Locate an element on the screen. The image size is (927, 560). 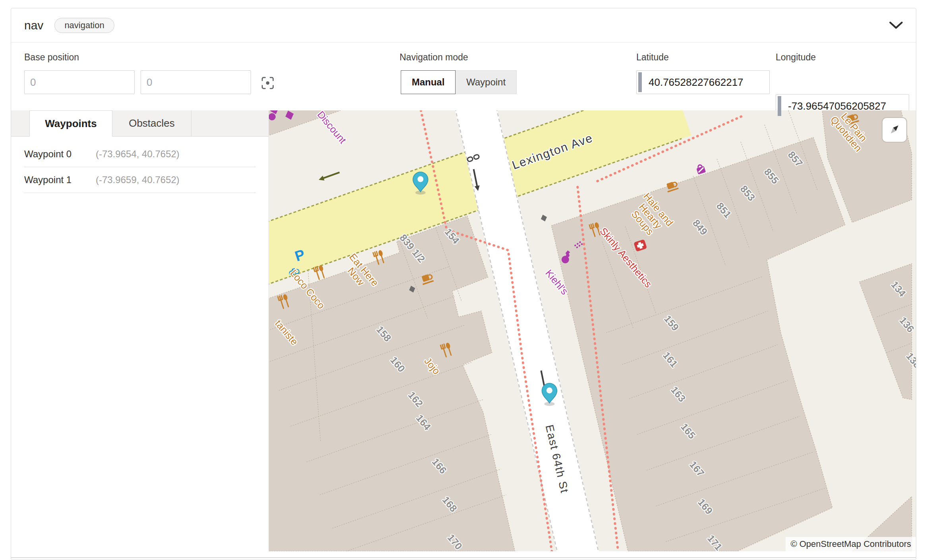
base-position-label: Base position is located at coordinates (52, 57).